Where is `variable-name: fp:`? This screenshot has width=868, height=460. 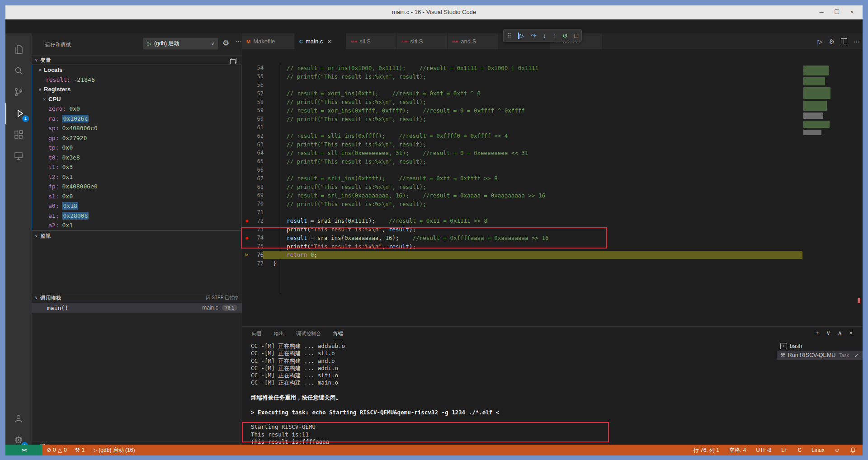 variable-name: fp: is located at coordinates (53, 186).